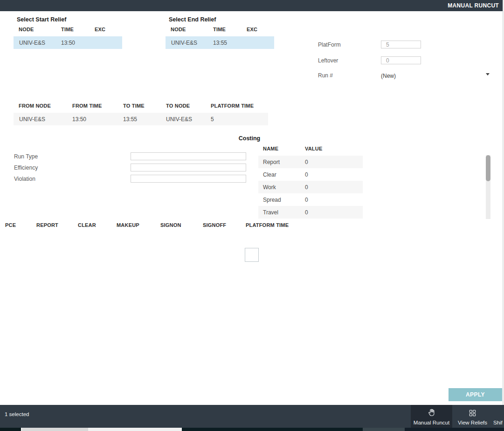 The height and width of the screenshot is (431, 504). I want to click on segment-platform-time-cell: 5, so click(213, 119).